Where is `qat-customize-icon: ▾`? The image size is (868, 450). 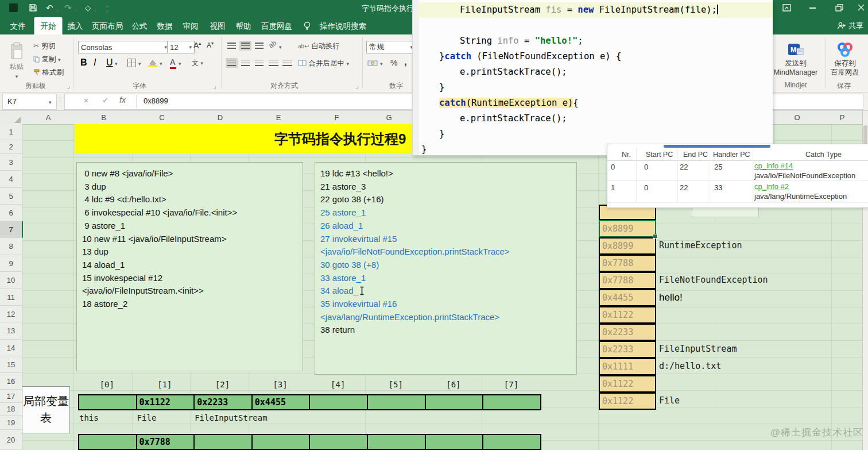 qat-customize-icon: ▾ is located at coordinates (107, 11).